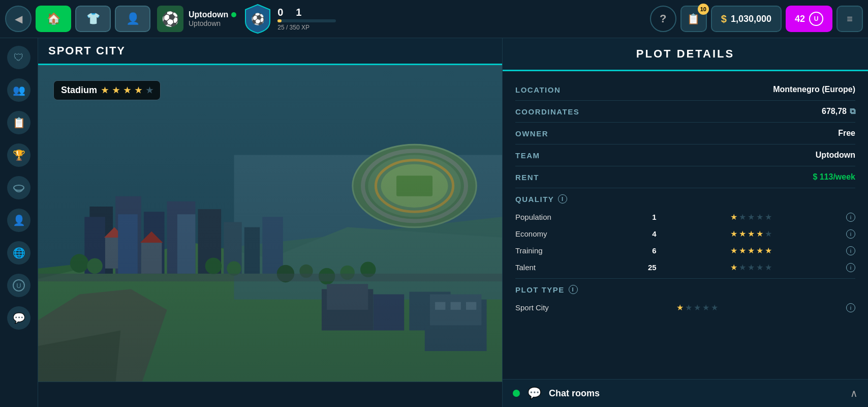 This screenshot has height=407, width=868. What do you see at coordinates (138, 91) in the screenshot?
I see `stadium-star-4: ★` at bounding box center [138, 91].